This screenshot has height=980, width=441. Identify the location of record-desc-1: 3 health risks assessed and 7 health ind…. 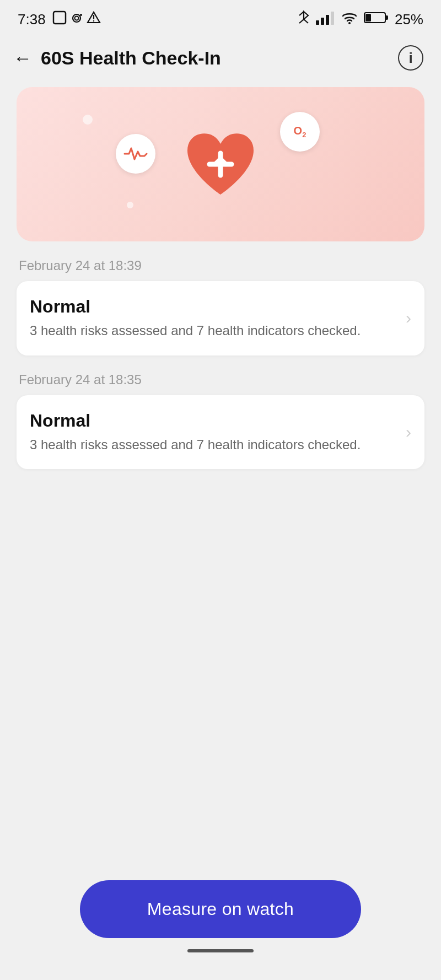
(213, 331).